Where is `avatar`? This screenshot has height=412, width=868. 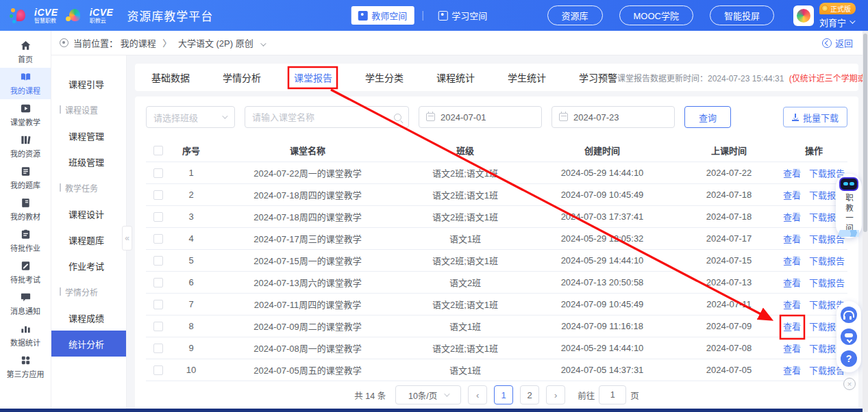
avatar is located at coordinates (804, 16).